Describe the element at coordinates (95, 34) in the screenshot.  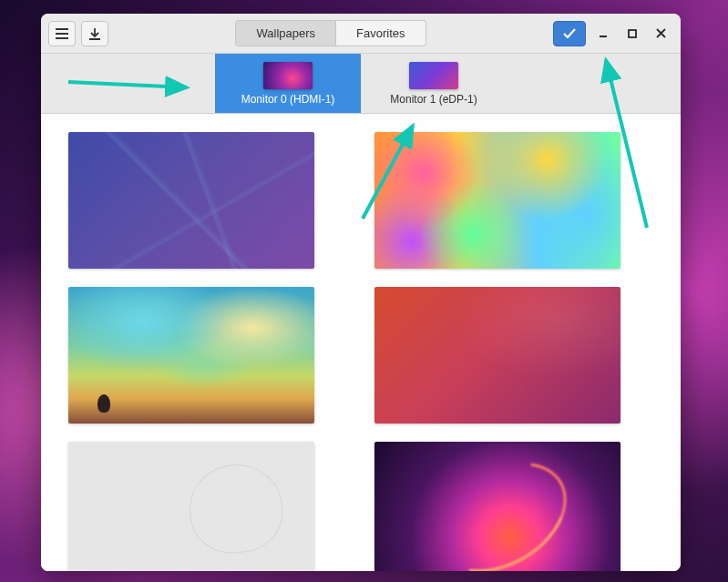
I see `download-icon` at that location.